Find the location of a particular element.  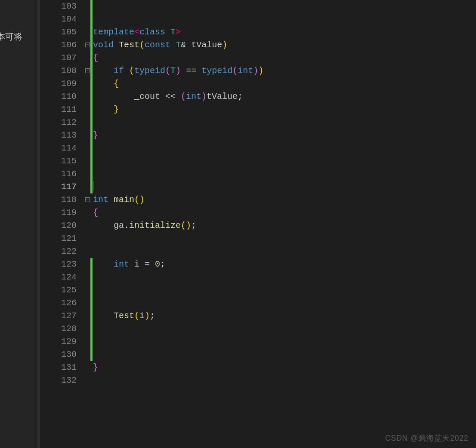

code-line: void Test(const T& tValue) is located at coordinates (284, 45).